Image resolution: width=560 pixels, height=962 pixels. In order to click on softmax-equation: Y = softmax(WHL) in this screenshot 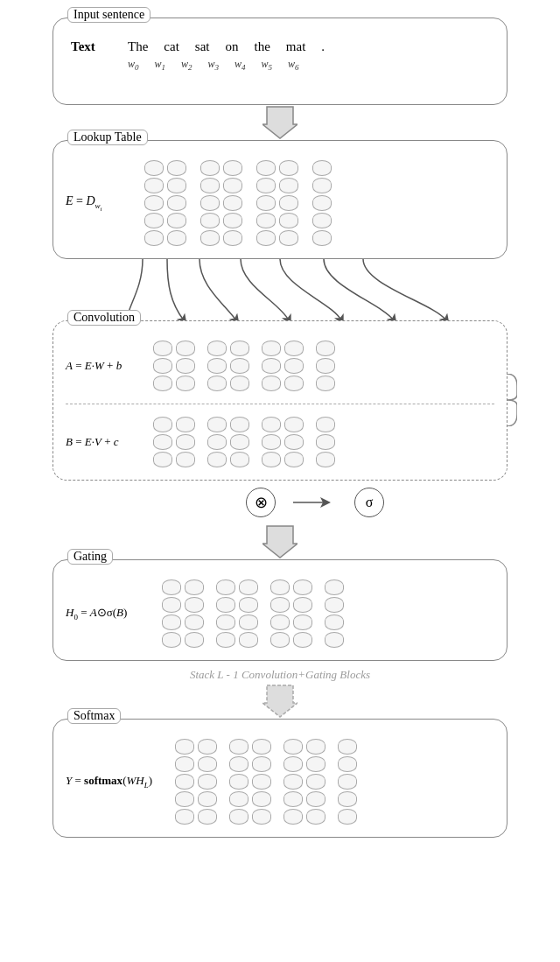, I will do `click(116, 782)`.